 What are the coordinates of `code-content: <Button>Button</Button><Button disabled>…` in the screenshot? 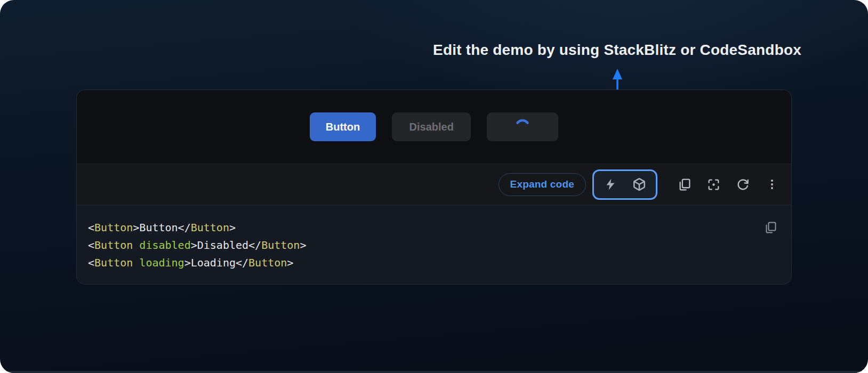 It's located at (421, 245).